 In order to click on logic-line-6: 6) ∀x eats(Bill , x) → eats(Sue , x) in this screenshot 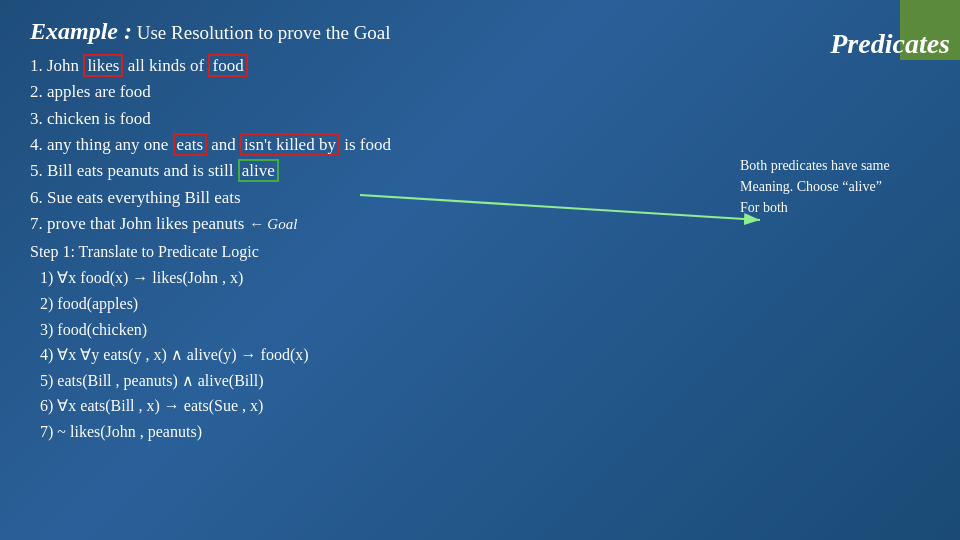, I will do `click(485, 406)`.